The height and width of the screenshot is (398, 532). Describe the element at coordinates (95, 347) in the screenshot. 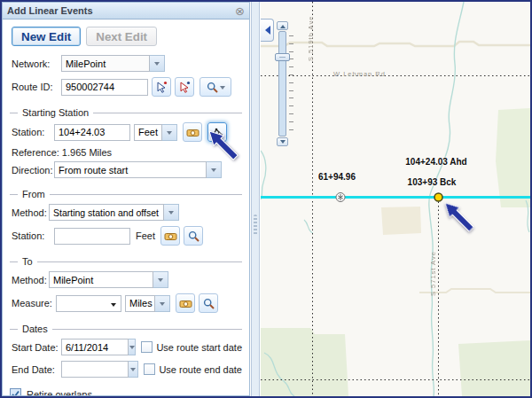

I see `start-date-input` at that location.